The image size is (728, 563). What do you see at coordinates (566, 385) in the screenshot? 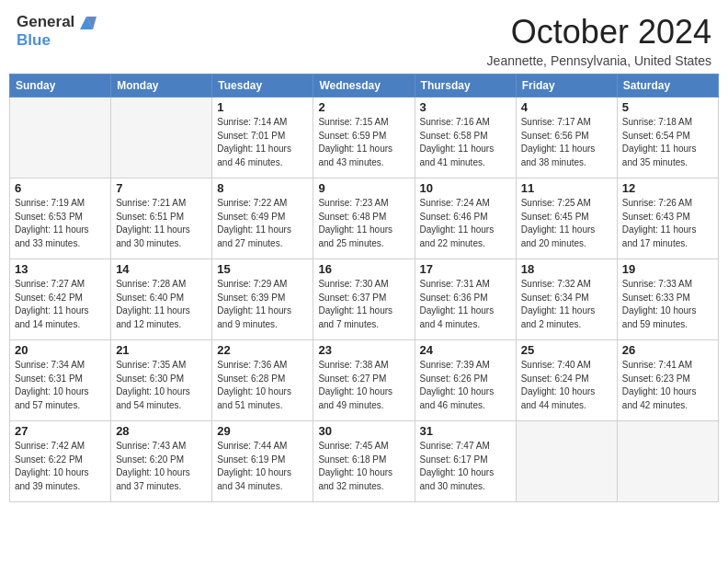
I see `day-info: Sunrise: 7:40 AMSunset: 6:24 PMDaylight:…` at bounding box center [566, 385].